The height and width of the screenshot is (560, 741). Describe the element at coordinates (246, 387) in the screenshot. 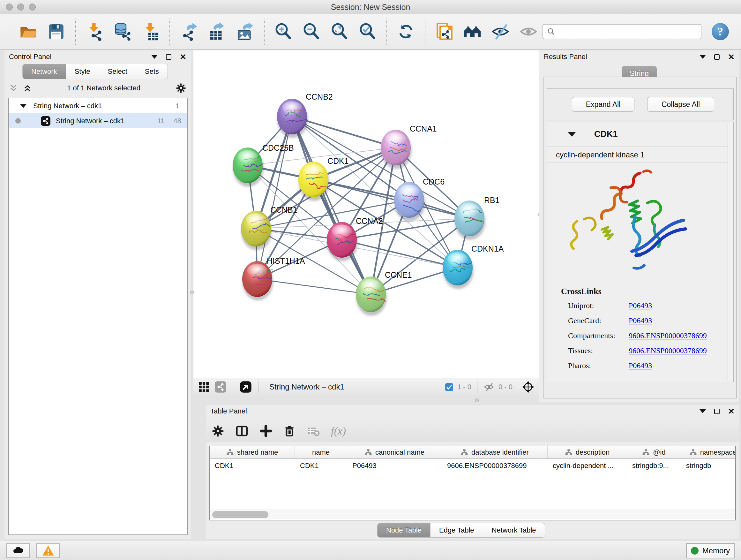

I see `detach-view-icon` at that location.